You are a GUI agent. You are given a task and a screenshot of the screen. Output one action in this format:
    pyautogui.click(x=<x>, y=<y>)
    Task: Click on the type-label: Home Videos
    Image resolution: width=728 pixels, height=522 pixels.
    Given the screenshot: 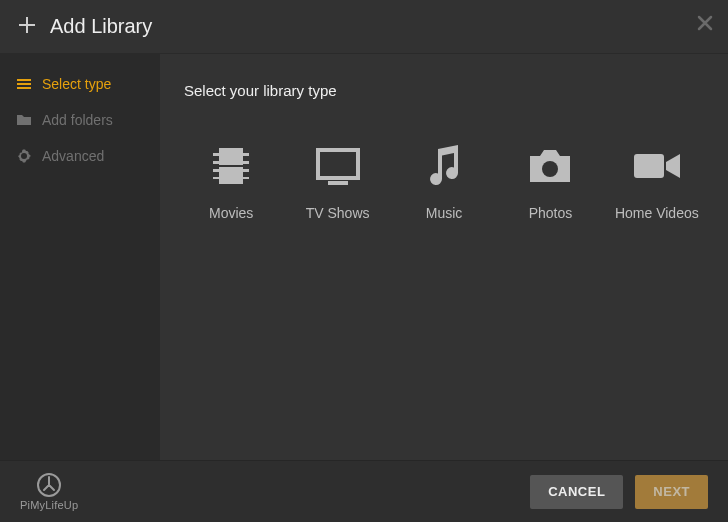 What is the action you would take?
    pyautogui.click(x=657, y=213)
    